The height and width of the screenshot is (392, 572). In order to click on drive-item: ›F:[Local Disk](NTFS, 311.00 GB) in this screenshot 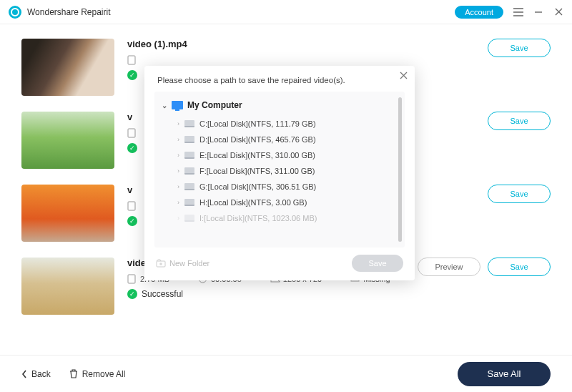, I will do `click(280, 171)`.